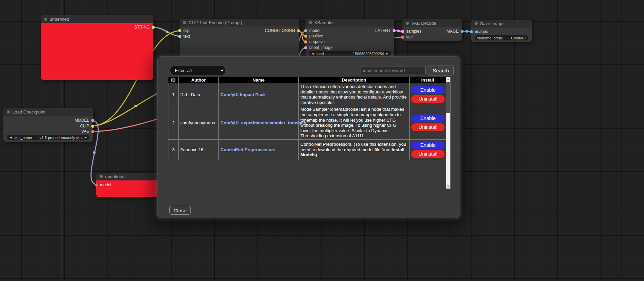  Describe the element at coordinates (97, 48) in the screenshot. I see `node-undefined-top: undefined STRING` at that location.